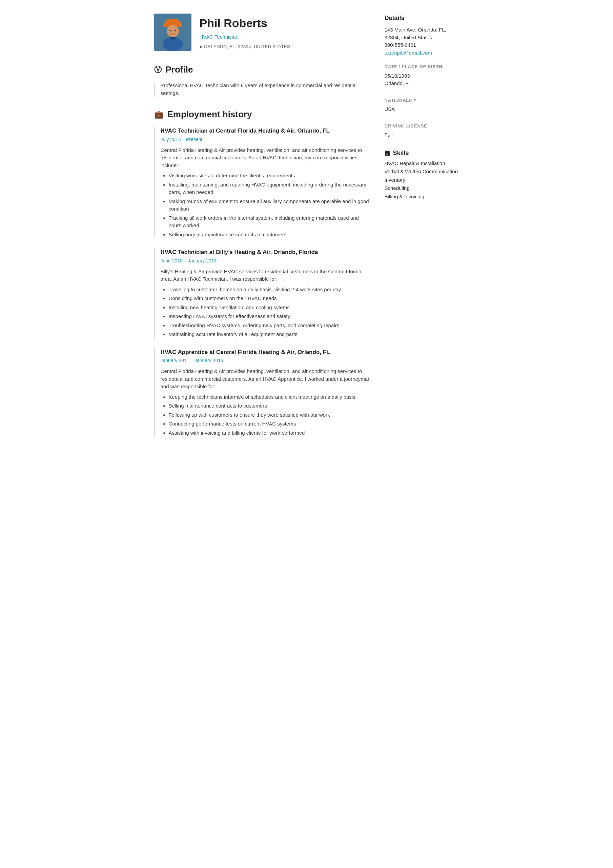 This screenshot has height=868, width=613. What do you see at coordinates (422, 101) in the screenshot?
I see `nationality-label: NATIONALITY` at bounding box center [422, 101].